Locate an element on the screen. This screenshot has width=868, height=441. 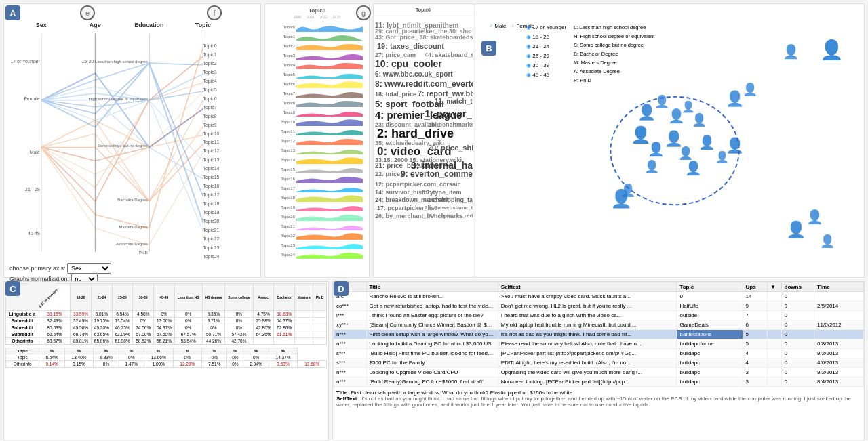
svg-text: Topic24 is located at coordinates (288, 255).